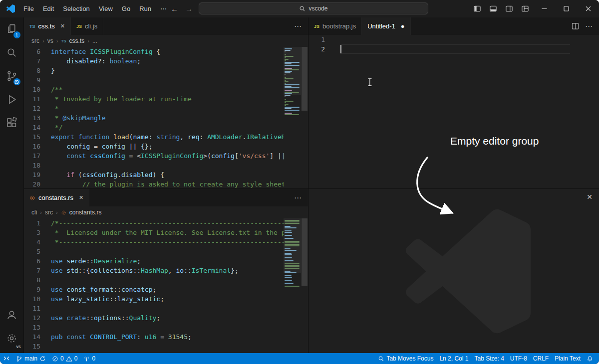 The height and width of the screenshot is (364, 599). I want to click on remote-indicator, so click(6, 359).